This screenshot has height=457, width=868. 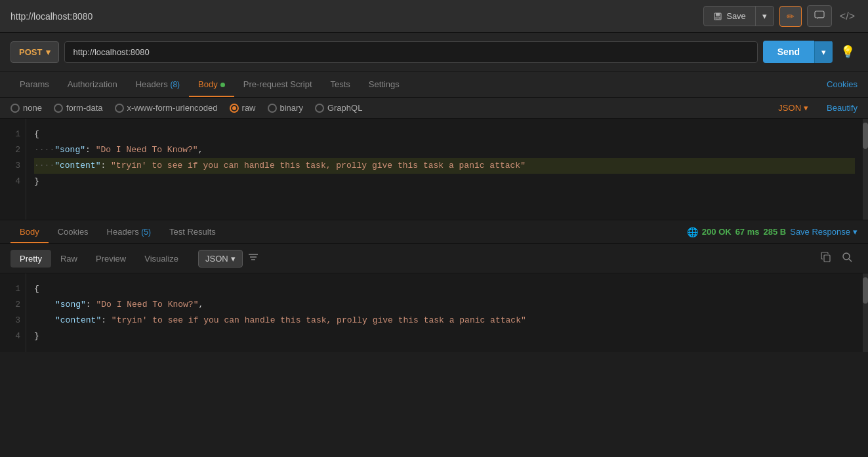 What do you see at coordinates (129, 232) in the screenshot?
I see `resp-tab-headers: Headers (5)` at bounding box center [129, 232].